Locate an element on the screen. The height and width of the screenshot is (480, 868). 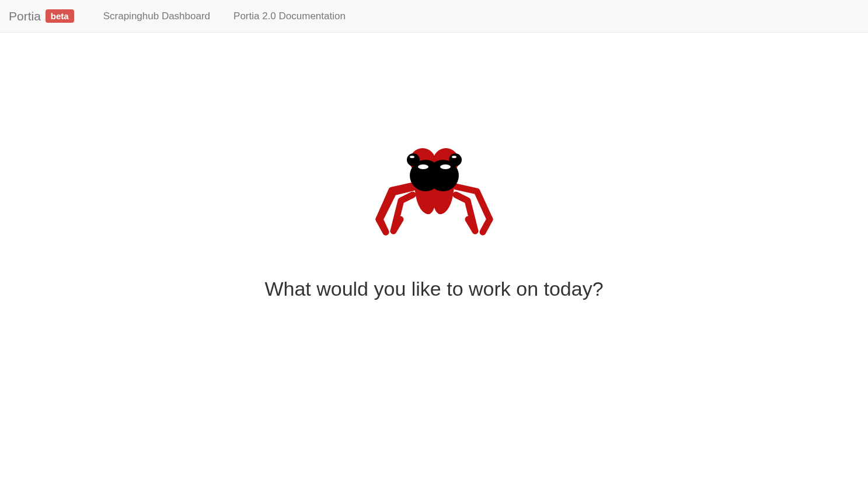
top-navbar: Portia beta Scrapinghub Dashboard Portia… is located at coordinates (434, 16).